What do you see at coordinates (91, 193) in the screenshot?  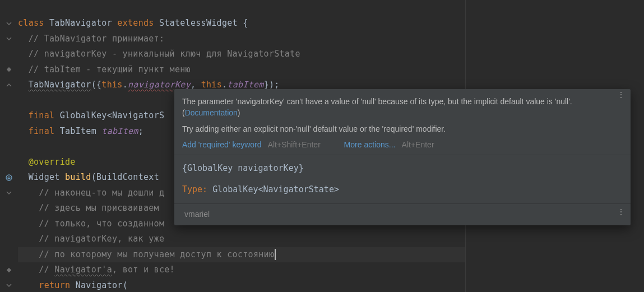 I see `comment: // наконец-то мы дошли д` at bounding box center [91, 193].